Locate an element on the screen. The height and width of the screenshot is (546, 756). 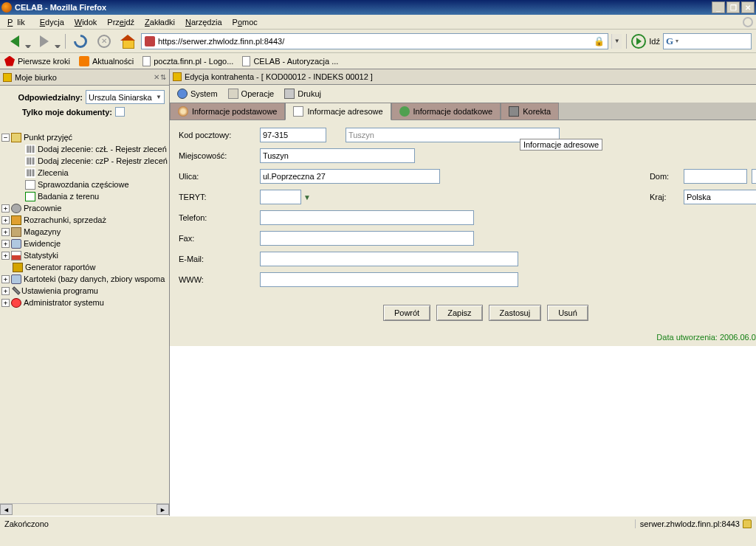
menu-edycja: Edycja is located at coordinates (52, 22).